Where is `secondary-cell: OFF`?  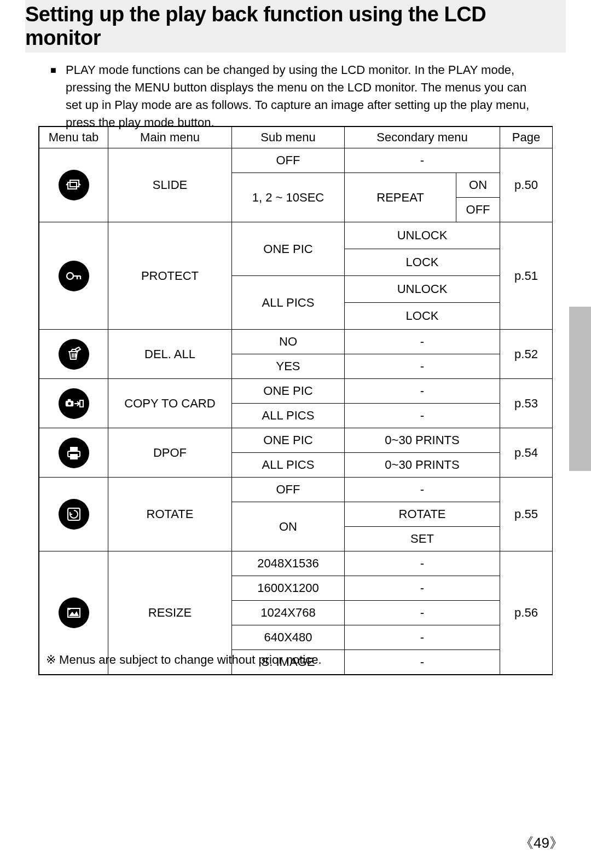
secondary-cell: OFF is located at coordinates (478, 210).